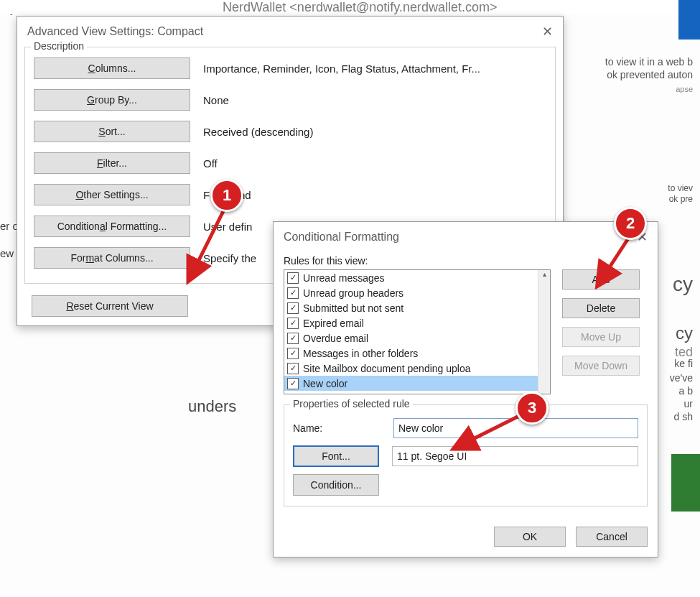  Describe the element at coordinates (515, 456) in the screenshot. I see `font-description: 11 pt. Segoe UI` at that location.